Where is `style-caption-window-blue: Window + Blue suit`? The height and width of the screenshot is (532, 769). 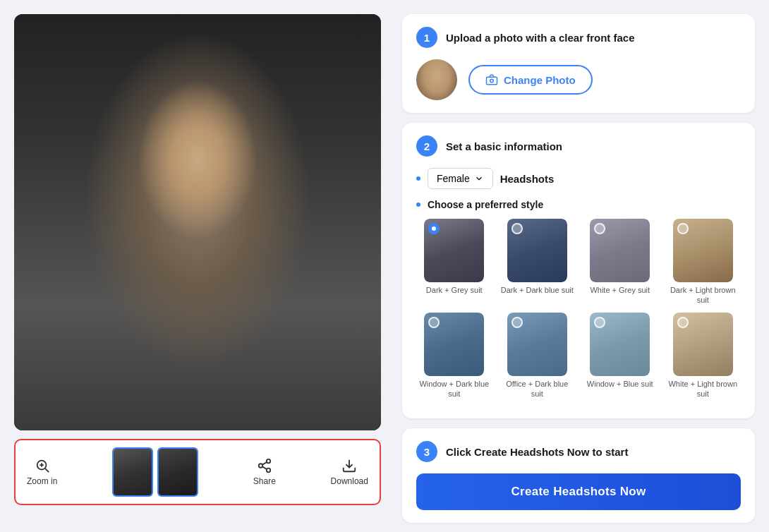
style-caption-window-blue: Window + Blue suit is located at coordinates (620, 384).